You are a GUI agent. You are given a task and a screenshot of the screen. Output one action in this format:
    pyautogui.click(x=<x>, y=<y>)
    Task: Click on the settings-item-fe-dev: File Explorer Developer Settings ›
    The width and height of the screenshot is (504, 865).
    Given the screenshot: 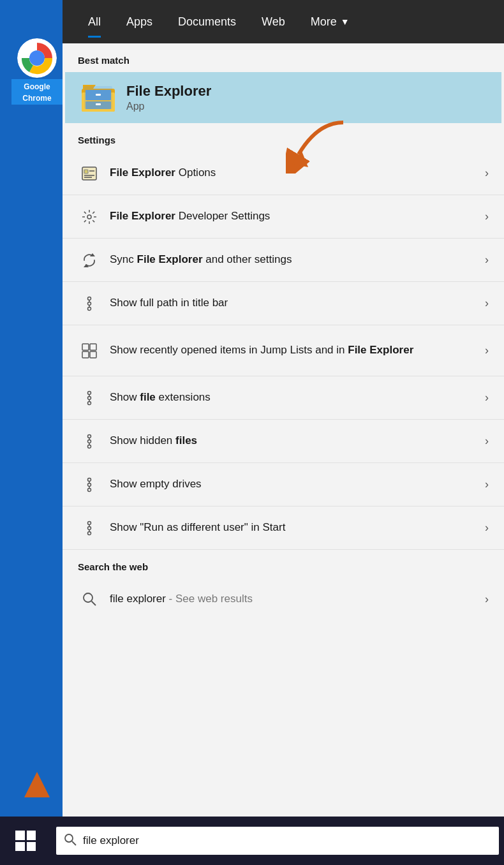 What is the action you would take?
    pyautogui.click(x=283, y=217)
    